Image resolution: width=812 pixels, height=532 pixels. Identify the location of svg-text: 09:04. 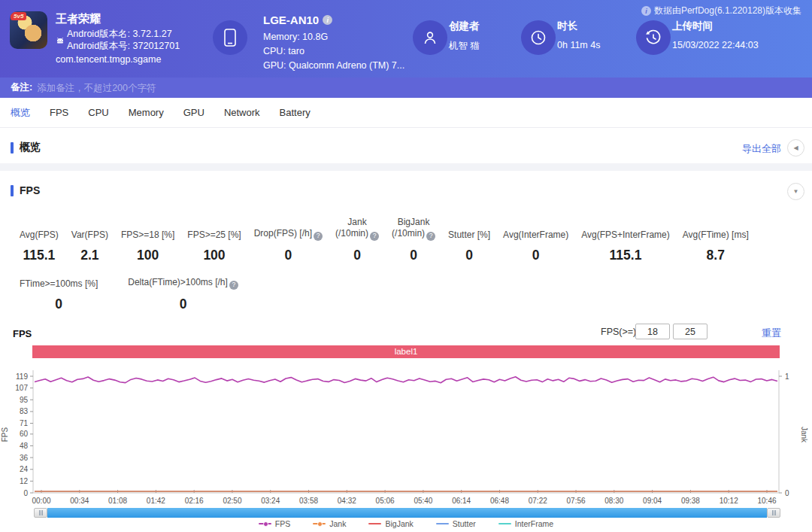
(653, 501).